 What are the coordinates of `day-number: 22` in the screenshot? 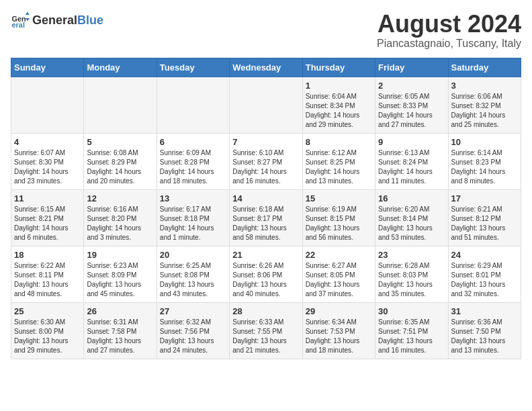 It's located at (339, 255).